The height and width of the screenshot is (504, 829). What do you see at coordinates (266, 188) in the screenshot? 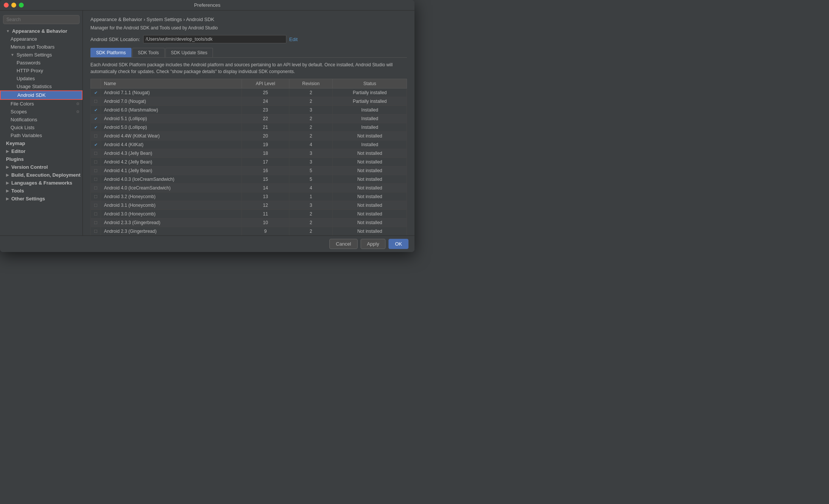
I see `row-api: 14` at bounding box center [266, 188].